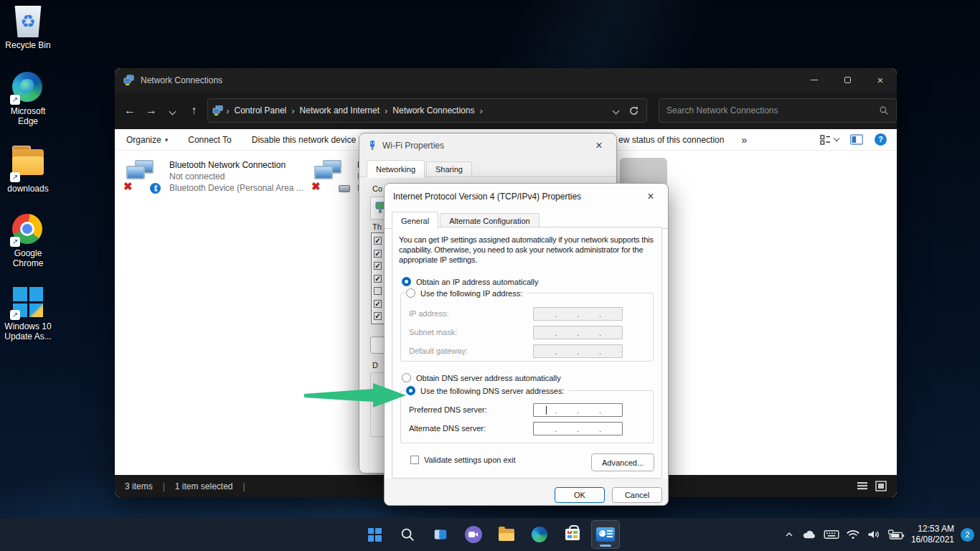 This screenshot has width=980, height=551. I want to click on tab-general: General, so click(415, 220).